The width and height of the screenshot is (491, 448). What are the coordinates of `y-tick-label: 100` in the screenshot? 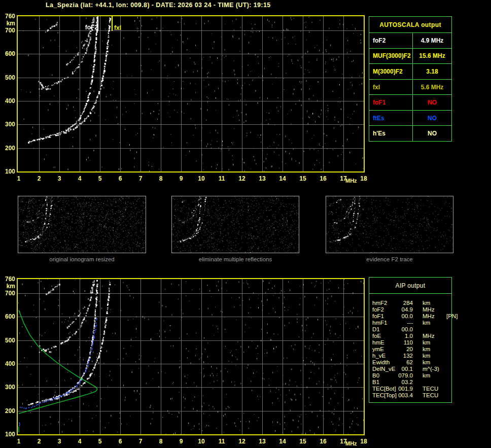 It's located at (8, 434).